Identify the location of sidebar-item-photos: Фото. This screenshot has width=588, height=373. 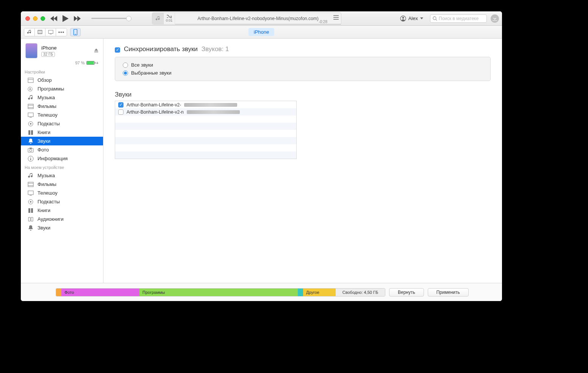
(62, 150).